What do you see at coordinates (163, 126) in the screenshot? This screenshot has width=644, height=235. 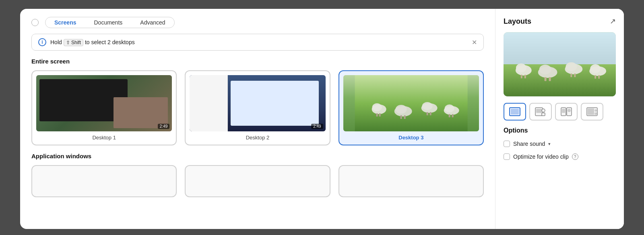 I see `desktop-1-timer: 2:49` at bounding box center [163, 126].